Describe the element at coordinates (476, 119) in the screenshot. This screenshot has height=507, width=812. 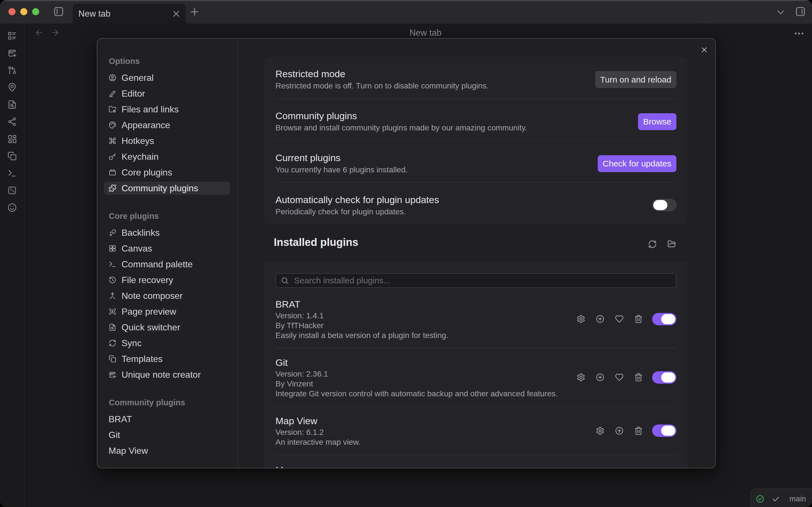
I see `setting-row-community-plugins: Community plugins Browse and install com…` at that location.